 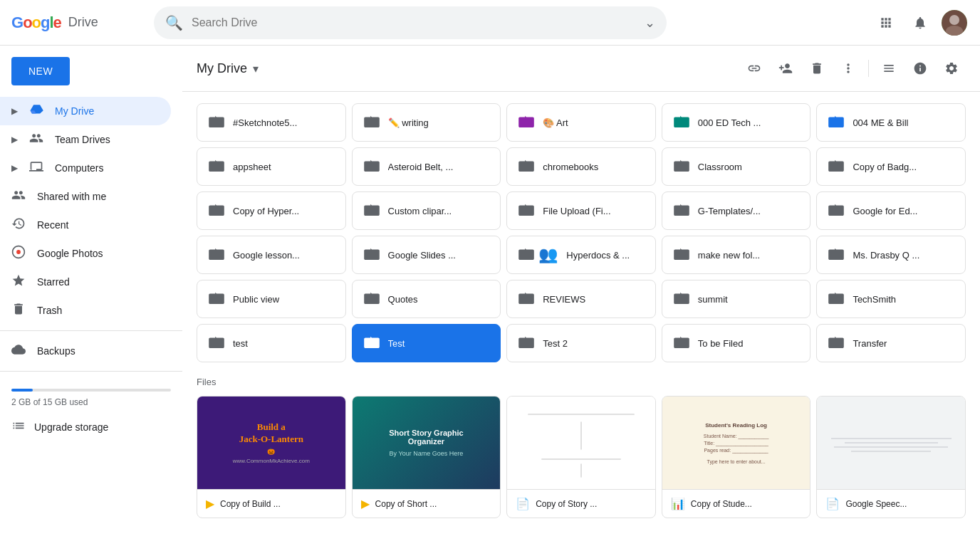 I want to click on sidebar-item-recent: Recent, so click(x=85, y=225).